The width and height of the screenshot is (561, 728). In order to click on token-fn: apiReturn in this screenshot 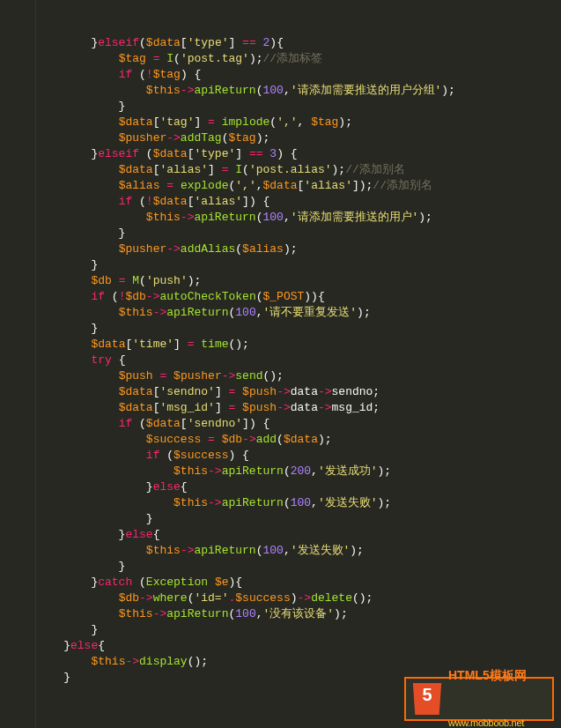, I will do `click(225, 217)`.